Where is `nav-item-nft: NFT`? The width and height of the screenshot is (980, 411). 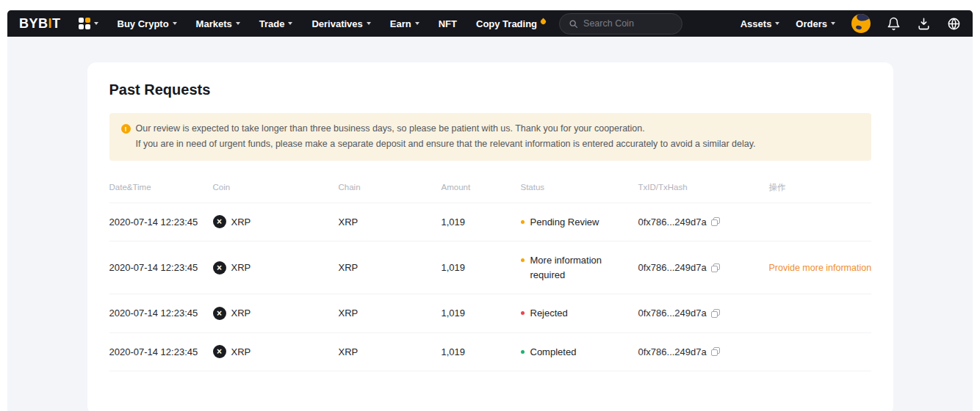
nav-item-nft: NFT is located at coordinates (448, 23).